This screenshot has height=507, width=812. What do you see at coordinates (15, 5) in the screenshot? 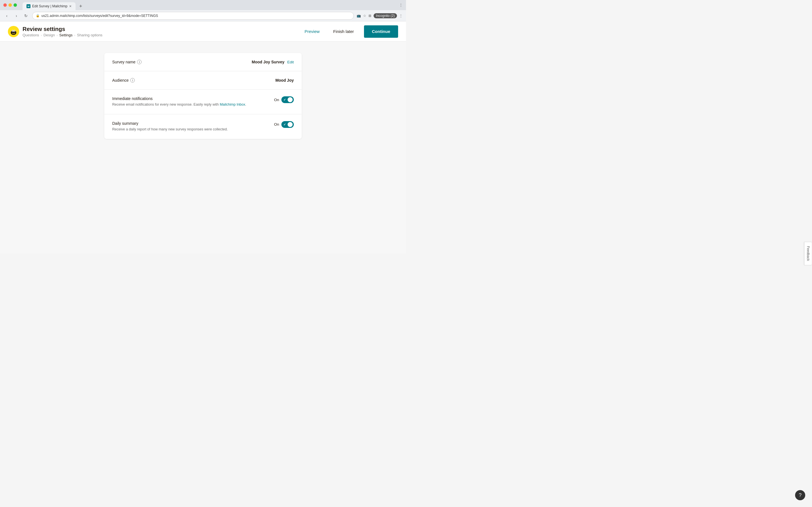
I see `maximize-traffic-light` at bounding box center [15, 5].